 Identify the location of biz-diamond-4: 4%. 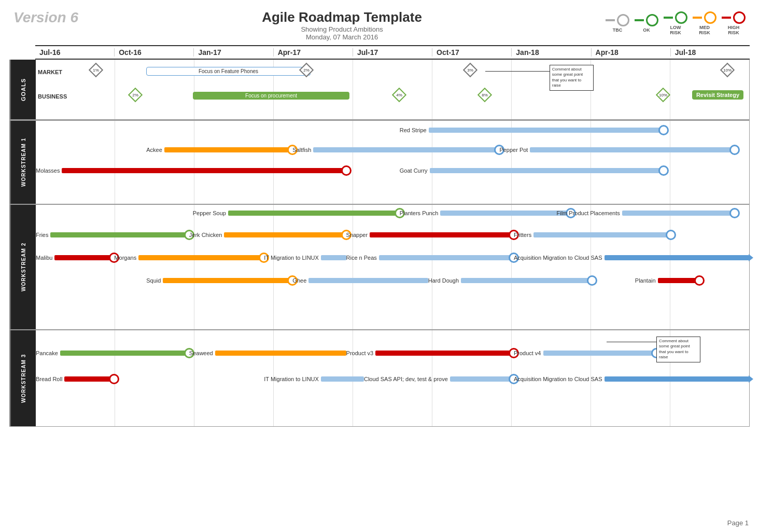
(399, 95).